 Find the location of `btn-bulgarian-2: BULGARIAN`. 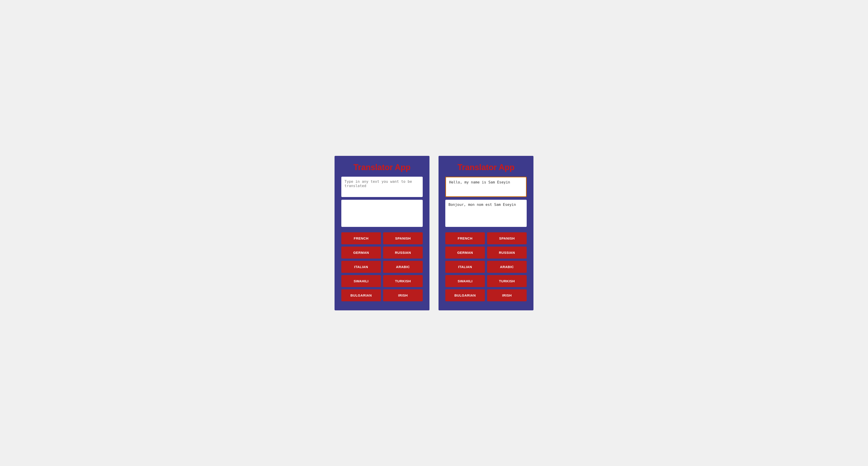

btn-bulgarian-2: BULGARIAN is located at coordinates (465, 295).